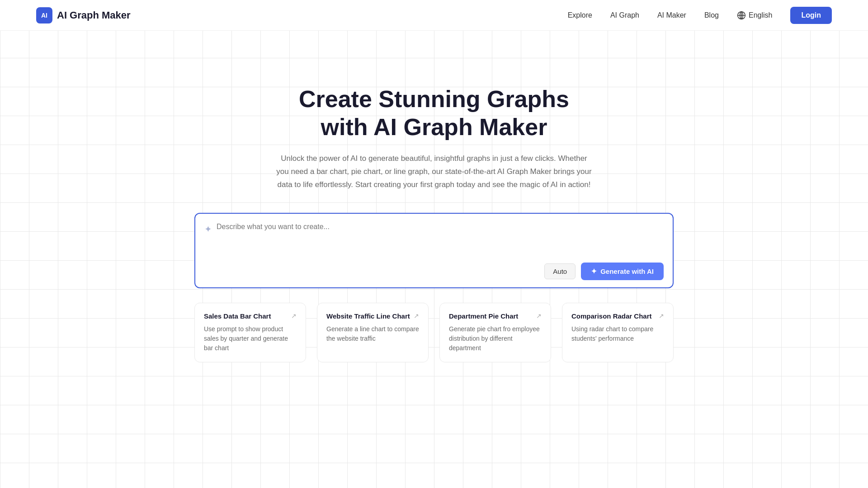 This screenshot has height=488, width=868. What do you see at coordinates (434, 250) in the screenshot?
I see `prompt-container: ✦ Auto ✦ Generate with AI` at bounding box center [434, 250].